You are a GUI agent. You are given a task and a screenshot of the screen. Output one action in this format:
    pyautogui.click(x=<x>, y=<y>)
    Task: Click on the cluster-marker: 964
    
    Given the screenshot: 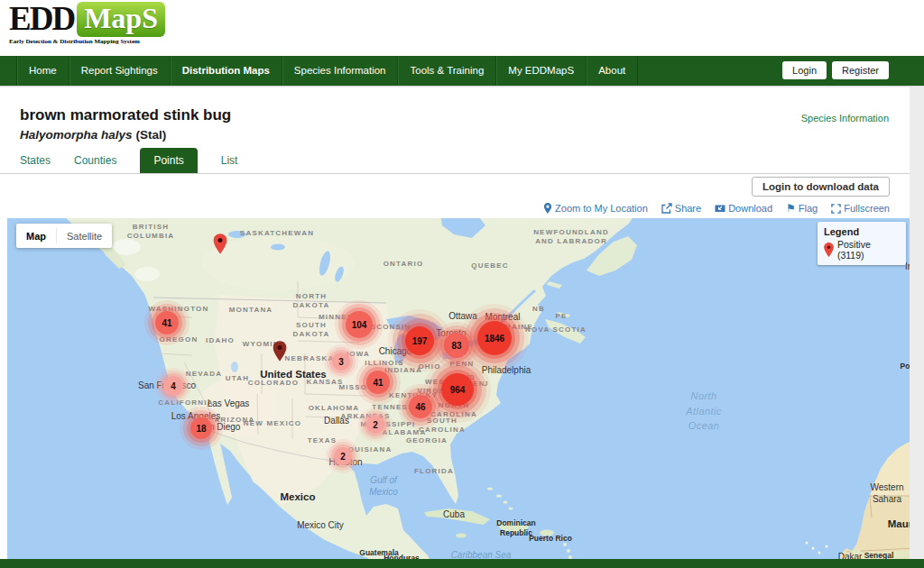 What is the action you would take?
    pyautogui.click(x=457, y=389)
    